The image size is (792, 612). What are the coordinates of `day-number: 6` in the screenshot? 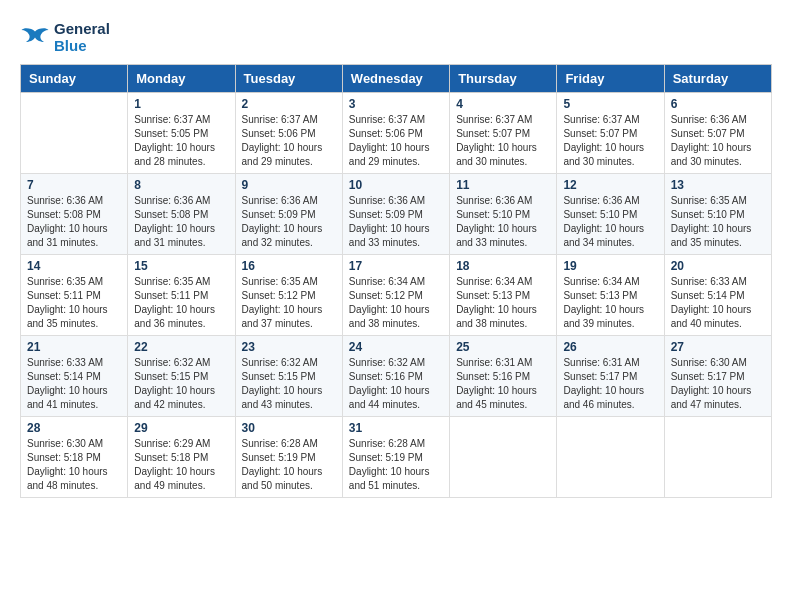 It's located at (718, 104).